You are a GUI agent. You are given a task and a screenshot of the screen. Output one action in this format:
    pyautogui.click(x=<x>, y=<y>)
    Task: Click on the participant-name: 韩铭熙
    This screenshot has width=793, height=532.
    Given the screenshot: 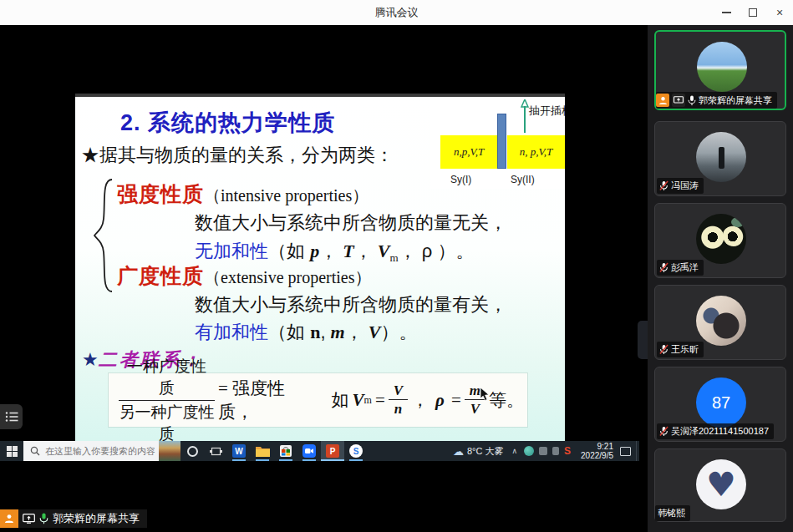 What is the action you would take?
    pyautogui.click(x=672, y=513)
    